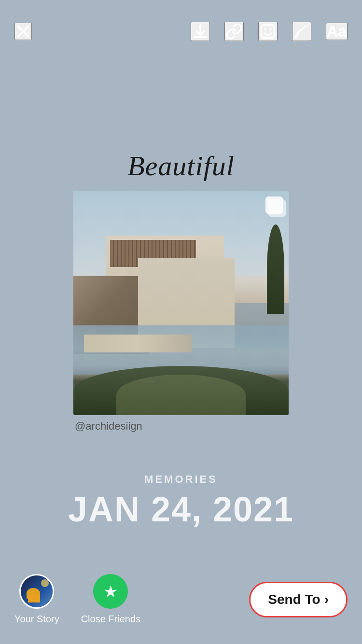 The width and height of the screenshot is (362, 644). Describe the element at coordinates (337, 31) in the screenshot. I see `text-button: Aa` at that location.